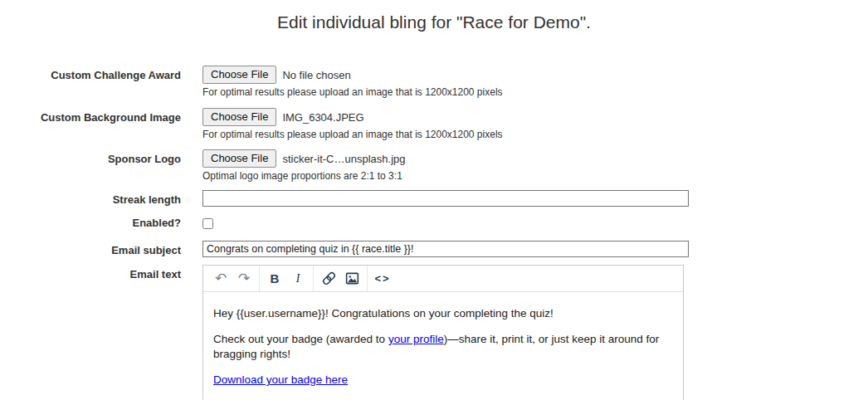 Image resolution: width=868 pixels, height=400 pixels. I want to click on sponsor-logo-file-name: sticker-it-C…unsplash.jpg, so click(344, 159).